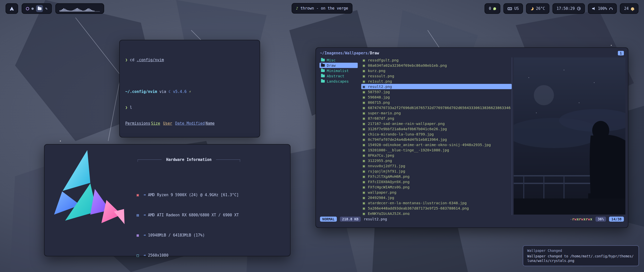 The width and height of the screenshot is (644, 272). Describe the element at coordinates (436, 166) in the screenshot. I see `file-item: ▣nnvuv0xj2df71.jpg` at that location.